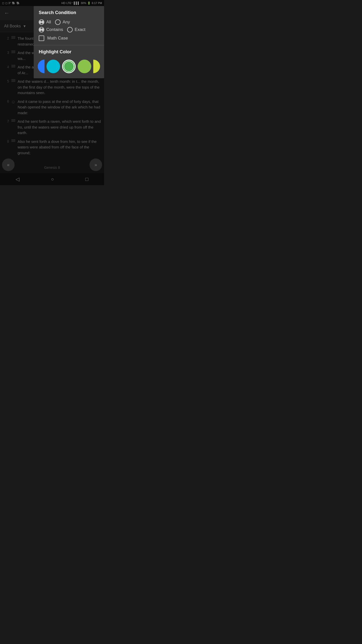  I want to click on math-case-checkbox-row: Math Case, so click(69, 38).